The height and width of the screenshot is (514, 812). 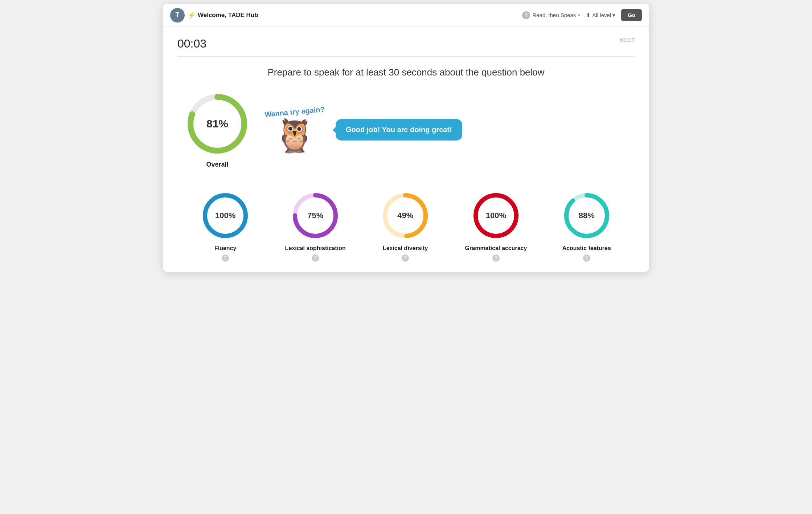 I want to click on fluency-label: Fluency, so click(x=225, y=248).